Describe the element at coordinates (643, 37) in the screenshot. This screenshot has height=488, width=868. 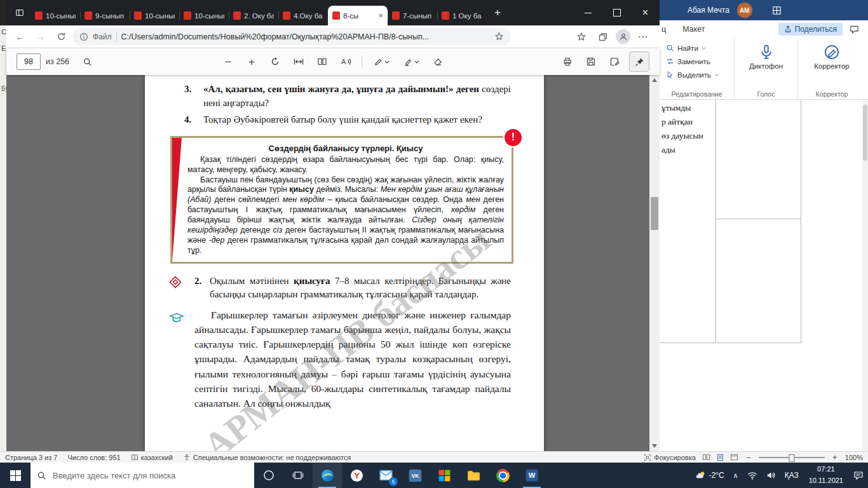
I see `settings-menu-button: ···` at that location.